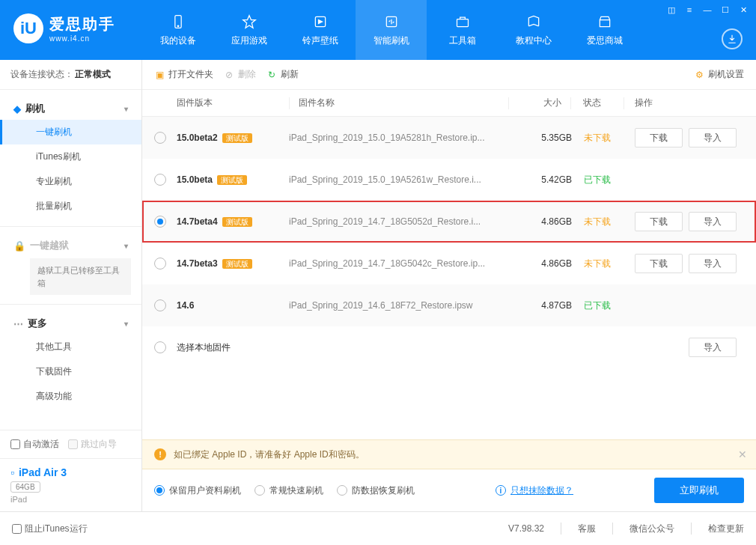 The width and height of the screenshot is (756, 545). What do you see at coordinates (70, 347) in the screenshot?
I see `sidebar-item: 其他工具` at bounding box center [70, 347].